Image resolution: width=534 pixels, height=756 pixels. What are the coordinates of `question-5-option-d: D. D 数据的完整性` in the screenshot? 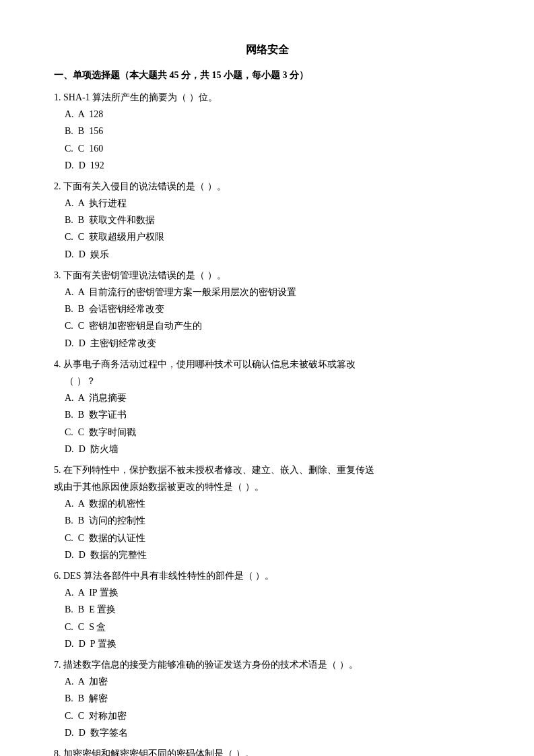 It's located at (267, 555).